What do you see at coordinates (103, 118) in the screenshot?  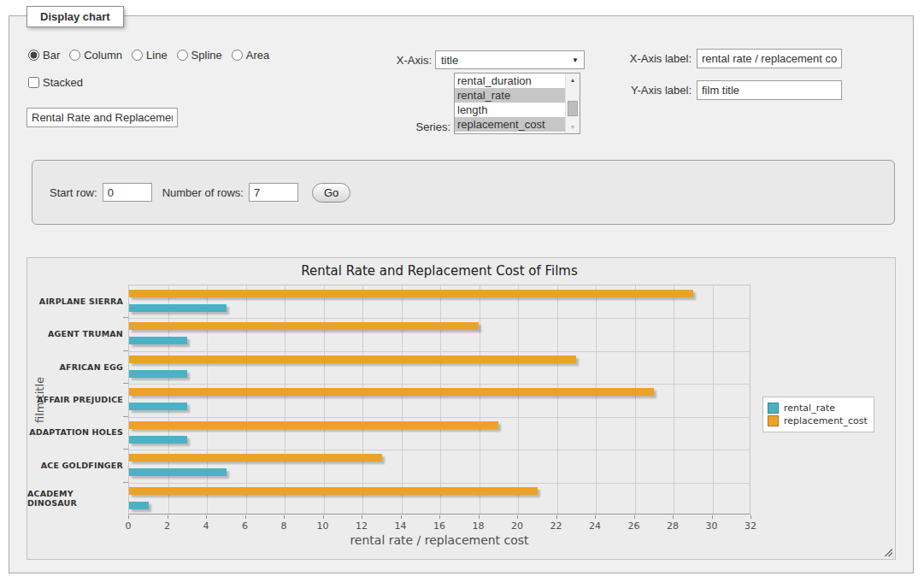 I see `chart-title-input` at bounding box center [103, 118].